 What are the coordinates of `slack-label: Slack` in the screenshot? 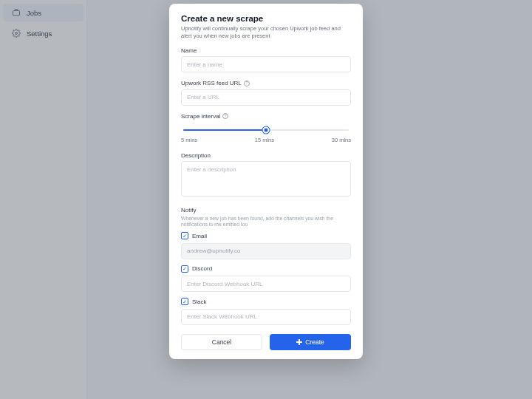 It's located at (200, 301).